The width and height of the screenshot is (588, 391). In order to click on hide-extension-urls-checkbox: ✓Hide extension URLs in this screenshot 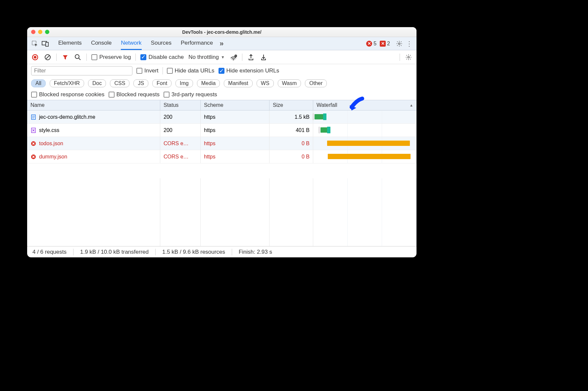, I will do `click(249, 71)`.